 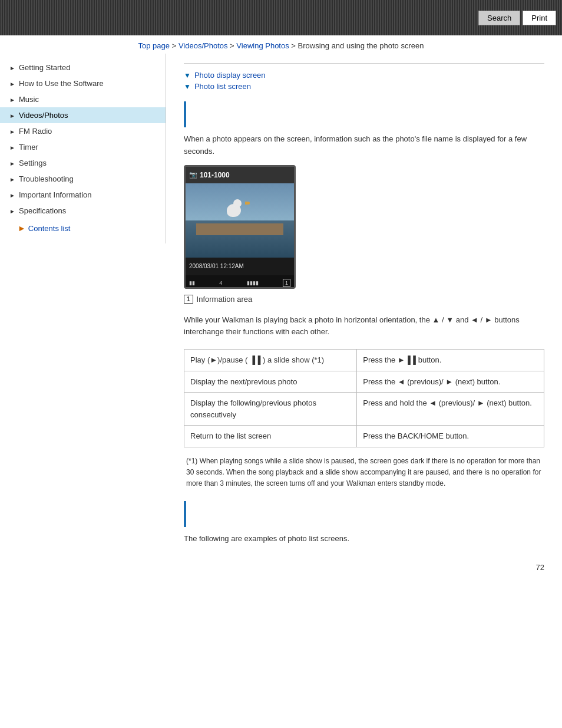 What do you see at coordinates (500, 18) in the screenshot?
I see `search-button: Search` at bounding box center [500, 18].